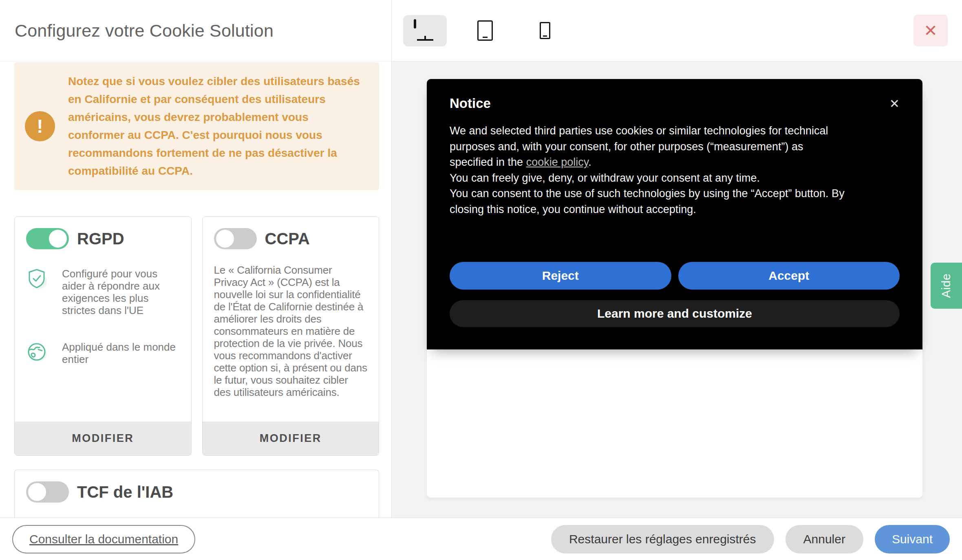  I want to click on rgpd-features: Configuré pour vous aider à répondre aux…, so click(103, 316).